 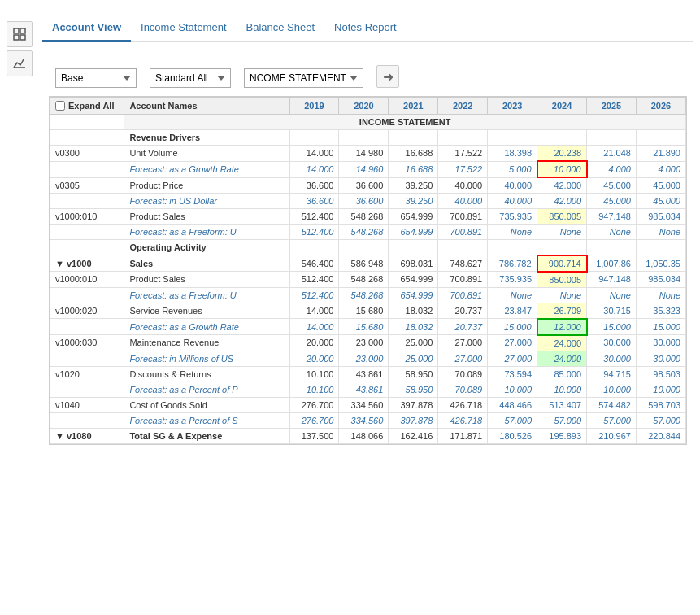 What do you see at coordinates (611, 216) in the screenshot?
I see `cell-6: 947.148` at bounding box center [611, 216].